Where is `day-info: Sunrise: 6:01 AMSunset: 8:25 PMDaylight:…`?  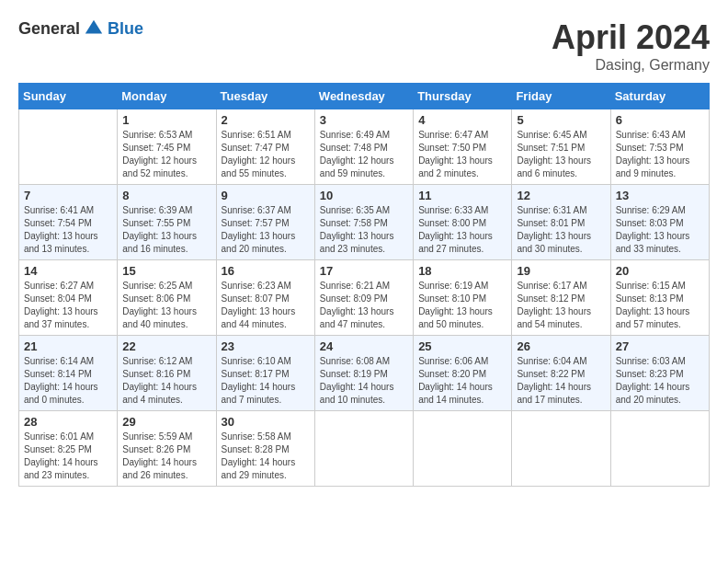 day-info: Sunrise: 6:01 AMSunset: 8:25 PMDaylight:… is located at coordinates (68, 456).